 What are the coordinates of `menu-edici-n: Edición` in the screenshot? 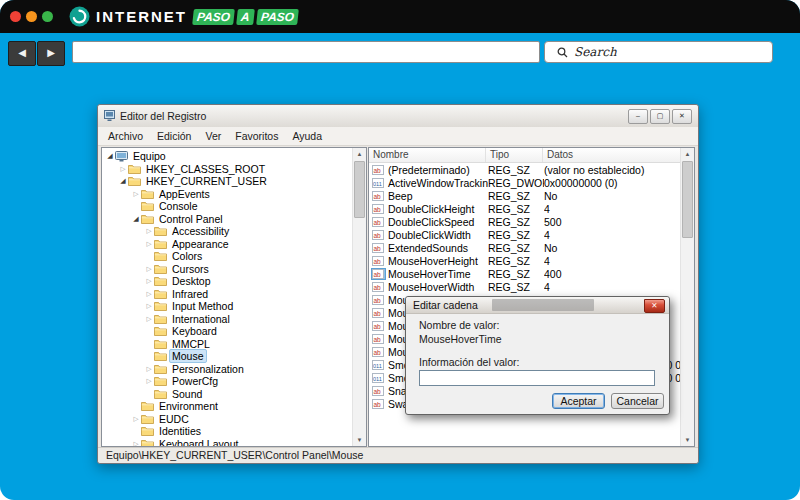 It's located at (174, 136).